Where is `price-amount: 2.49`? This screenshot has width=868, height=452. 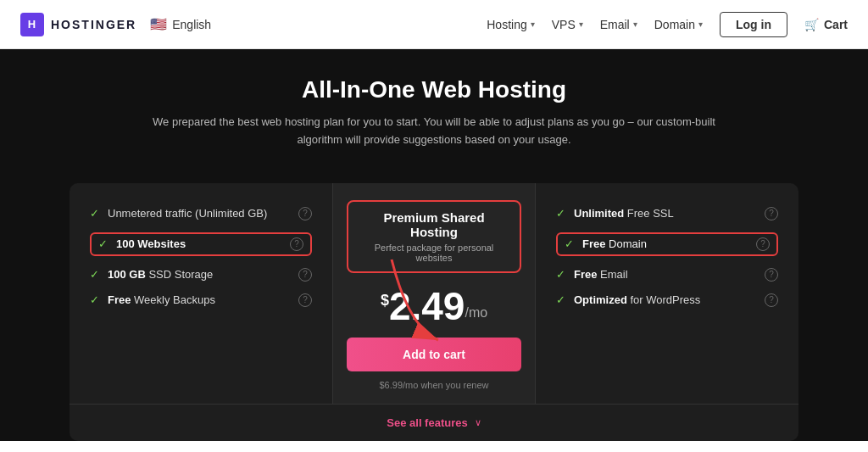
price-amount: 2.49 is located at coordinates (427, 306).